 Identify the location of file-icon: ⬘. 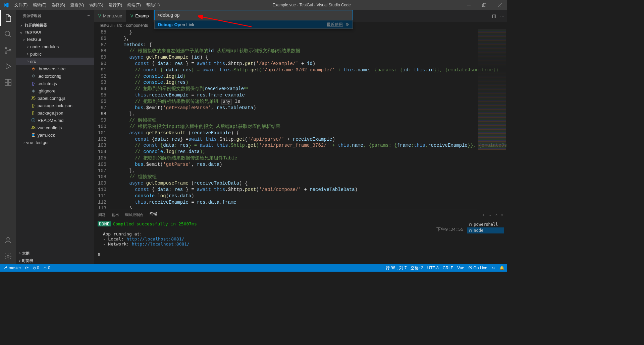
(33, 69).